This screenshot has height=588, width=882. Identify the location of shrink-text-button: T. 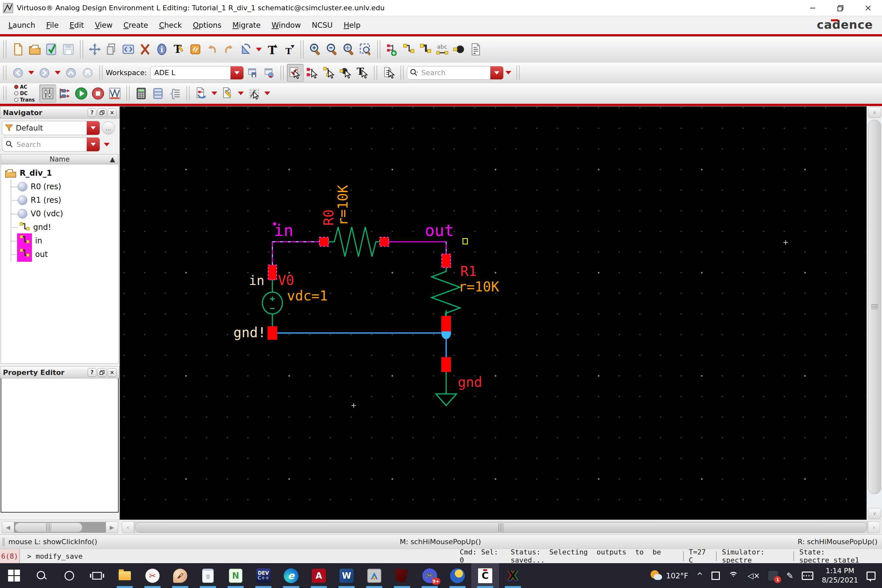
(289, 50).